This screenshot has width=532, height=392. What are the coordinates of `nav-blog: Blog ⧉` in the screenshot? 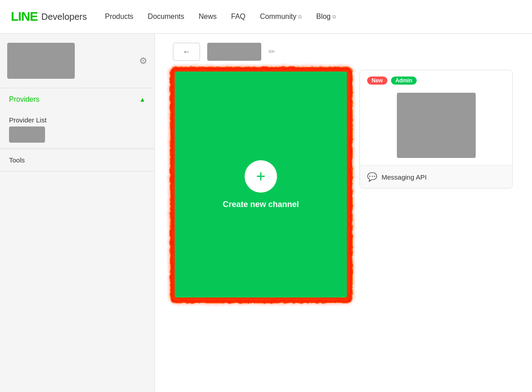 It's located at (326, 17).